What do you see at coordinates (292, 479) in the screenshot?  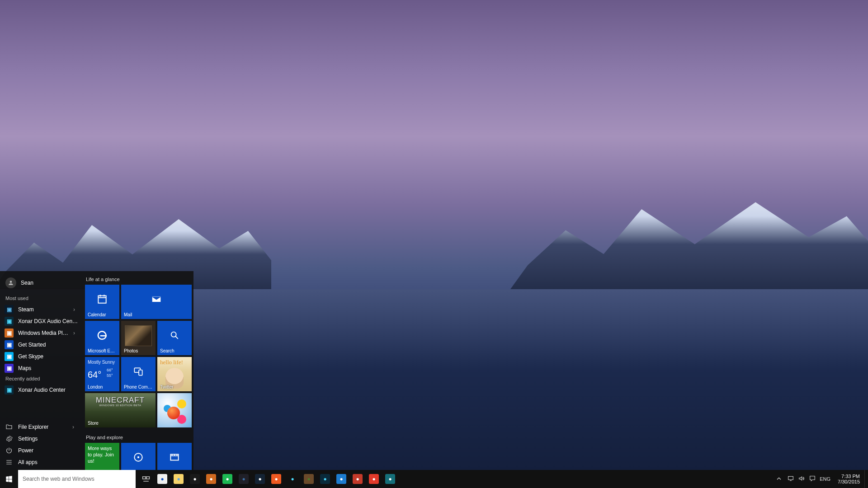 I see `pinned-foobar: ●` at bounding box center [292, 479].